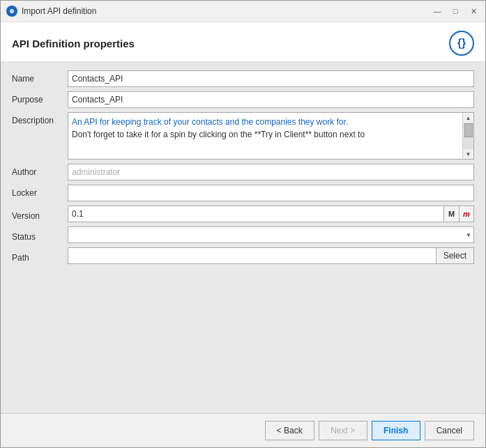 This screenshot has height=448, width=486. What do you see at coordinates (469, 130) in the screenshot?
I see `scrollbar-thumb` at bounding box center [469, 130].